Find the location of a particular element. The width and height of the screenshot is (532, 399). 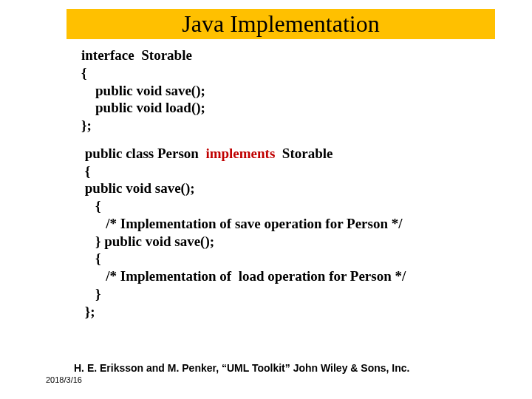

spacer is located at coordinates (292, 140).